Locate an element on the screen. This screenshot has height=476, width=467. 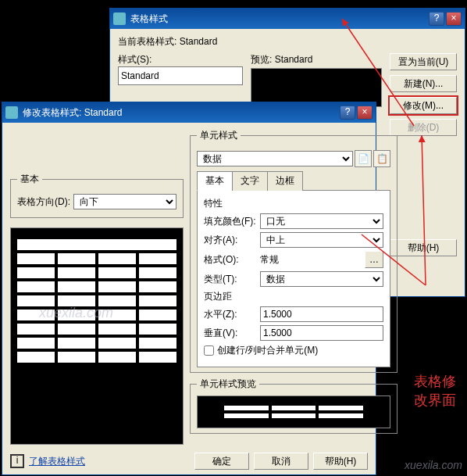
ok-button: 确定 is located at coordinates (222, 461).